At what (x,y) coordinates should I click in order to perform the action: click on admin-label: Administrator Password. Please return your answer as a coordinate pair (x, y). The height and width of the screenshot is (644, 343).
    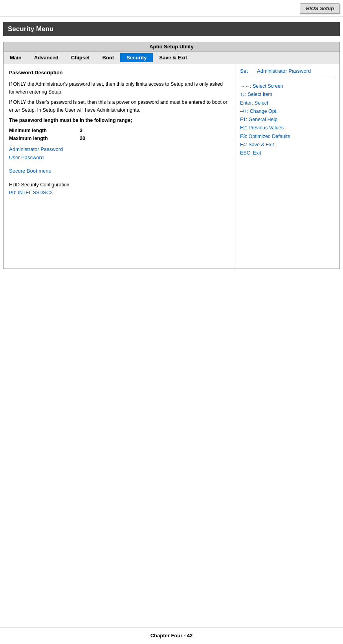
    Looking at the image, I should click on (284, 71).